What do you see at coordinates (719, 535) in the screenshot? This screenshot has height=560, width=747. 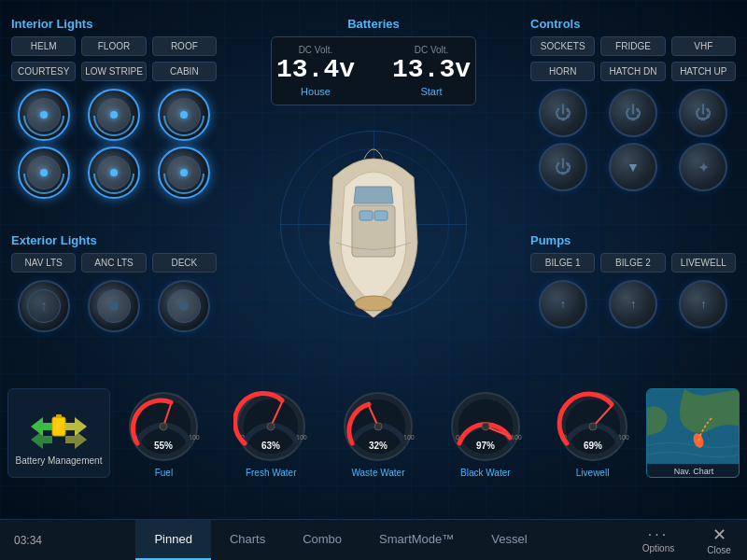 I see `close-icon: ✕` at bounding box center [719, 535].